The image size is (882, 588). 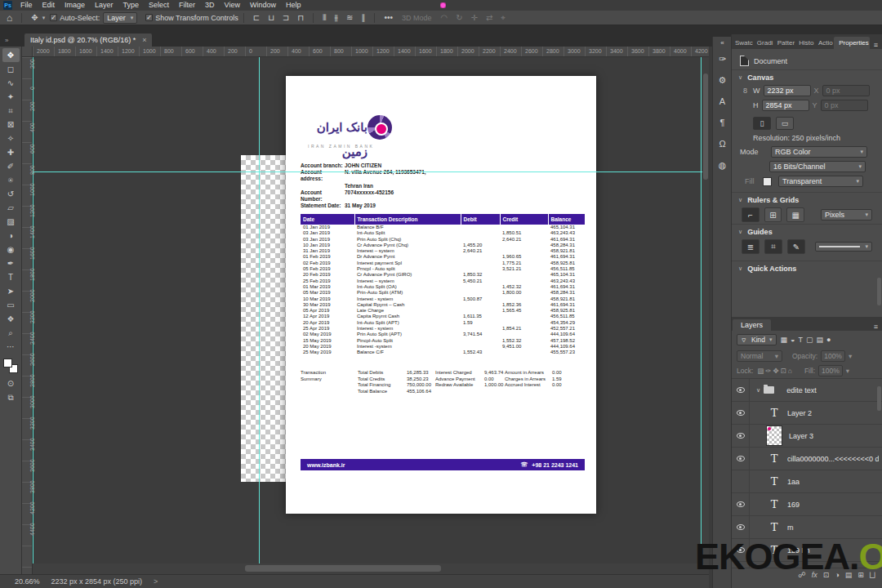 What do you see at coordinates (11, 56) in the screenshot?
I see `move-tool: ✥` at bounding box center [11, 56].